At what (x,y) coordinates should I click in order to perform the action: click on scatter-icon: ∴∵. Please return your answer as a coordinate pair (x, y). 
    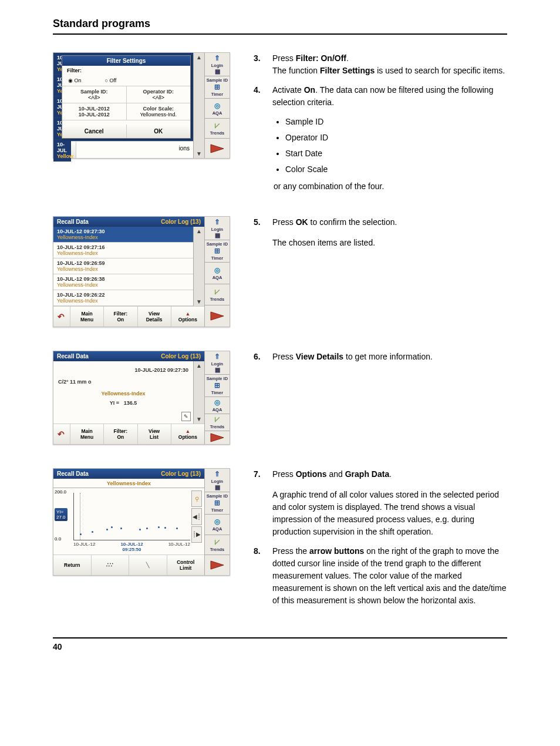
    Looking at the image, I should click on (110, 565).